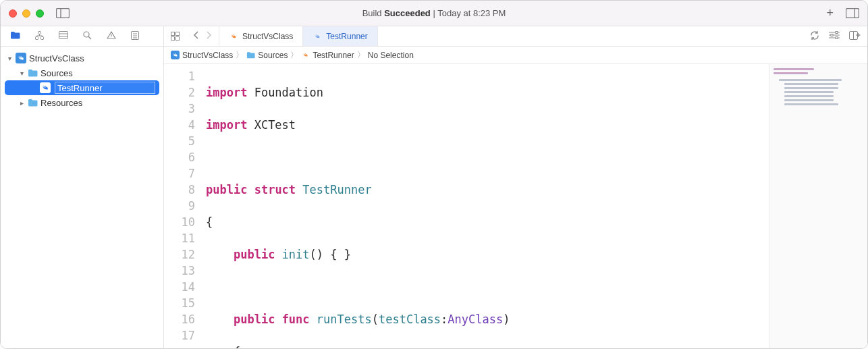 The width and height of the screenshot is (868, 349). Describe the element at coordinates (208, 55) in the screenshot. I see `crumb-label: StructVsClass` at that location.